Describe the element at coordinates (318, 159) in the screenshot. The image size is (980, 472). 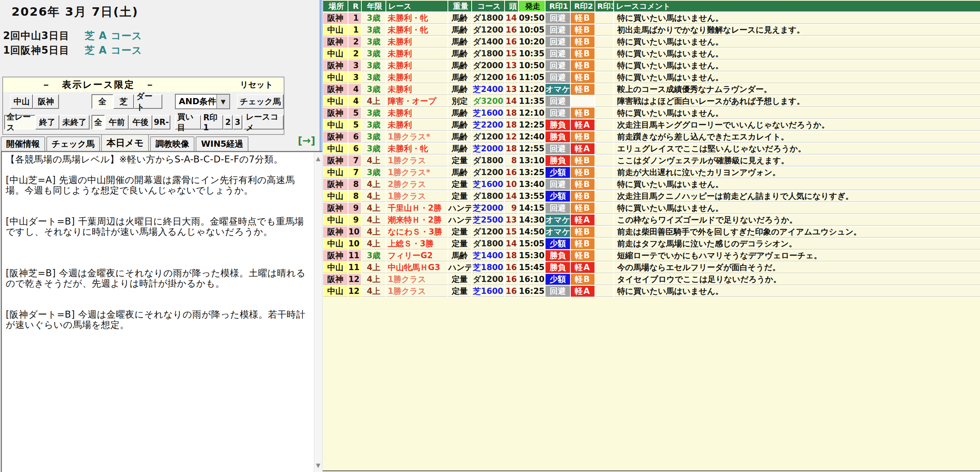
I see `scroll-up-icon: ▲` at that location.